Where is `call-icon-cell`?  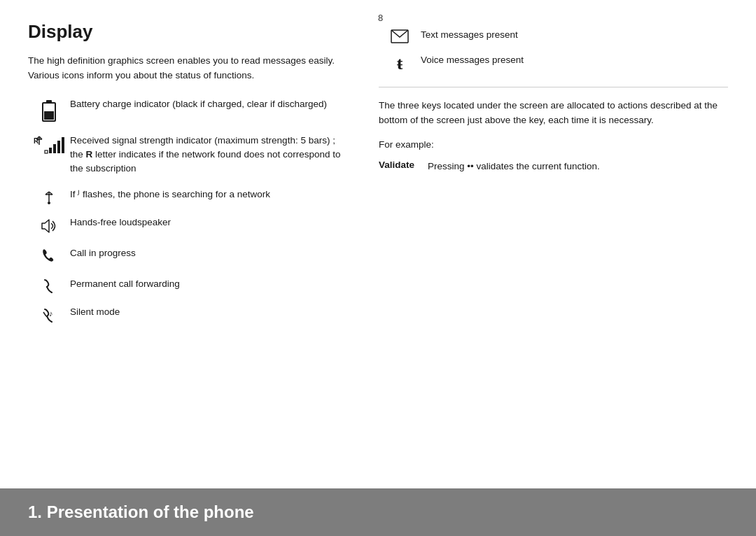 call-icon-cell is located at coordinates (49, 256).